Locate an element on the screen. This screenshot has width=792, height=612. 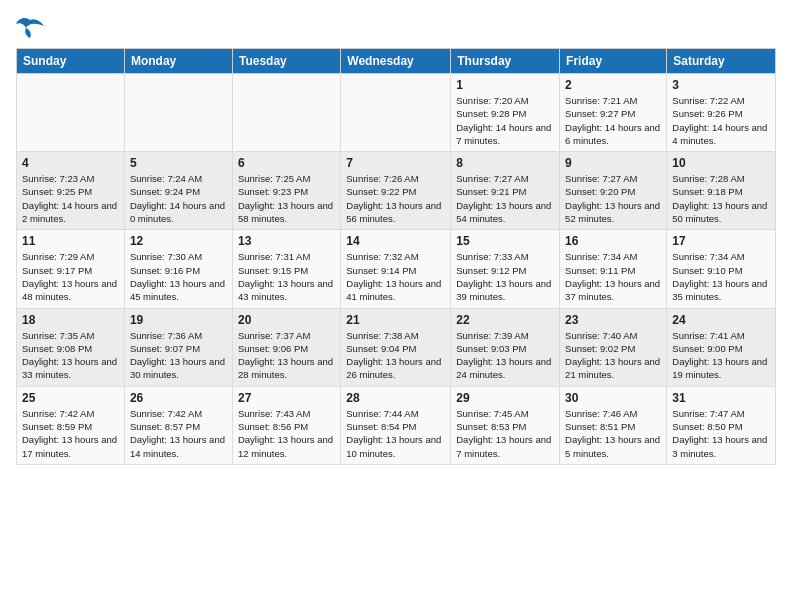
day-number: 2 is located at coordinates (613, 85).